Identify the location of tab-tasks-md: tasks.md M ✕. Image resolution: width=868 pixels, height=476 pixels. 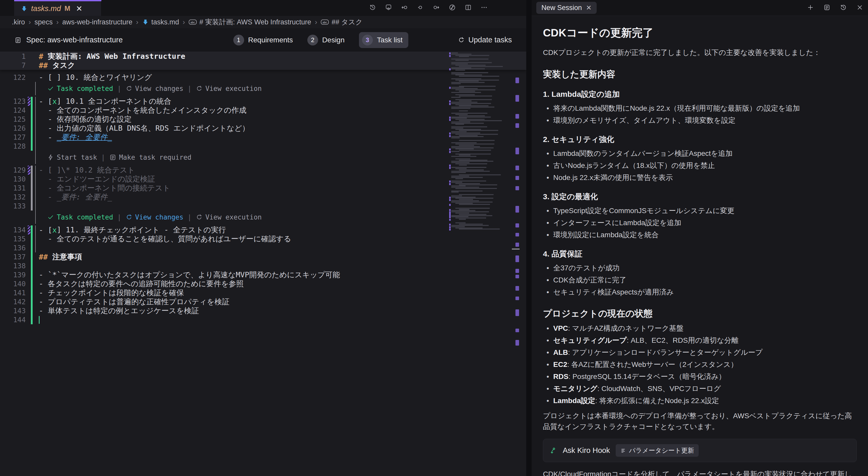
(58, 8).